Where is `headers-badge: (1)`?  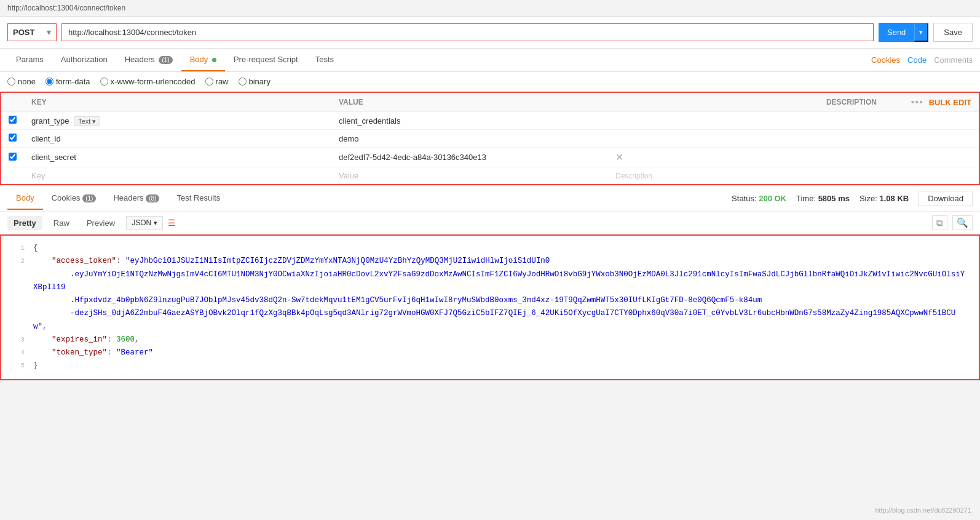 headers-badge: (1) is located at coordinates (165, 60).